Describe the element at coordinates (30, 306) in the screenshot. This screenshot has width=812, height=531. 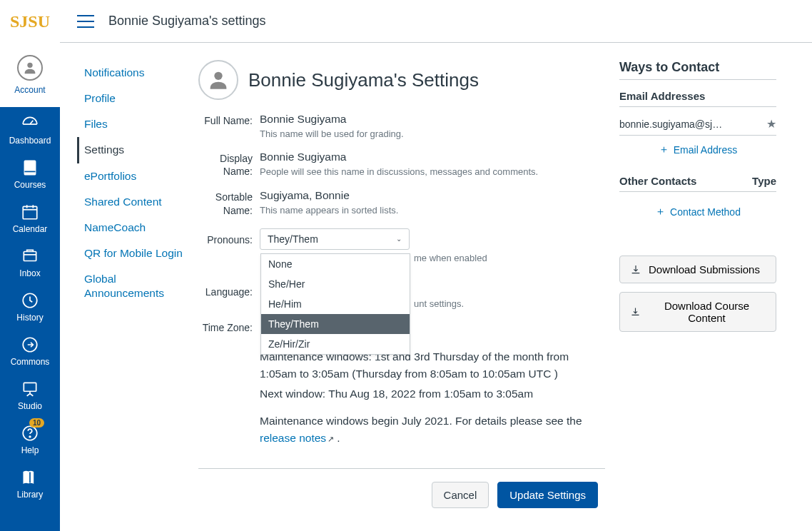
I see `nav-history: History` at that location.